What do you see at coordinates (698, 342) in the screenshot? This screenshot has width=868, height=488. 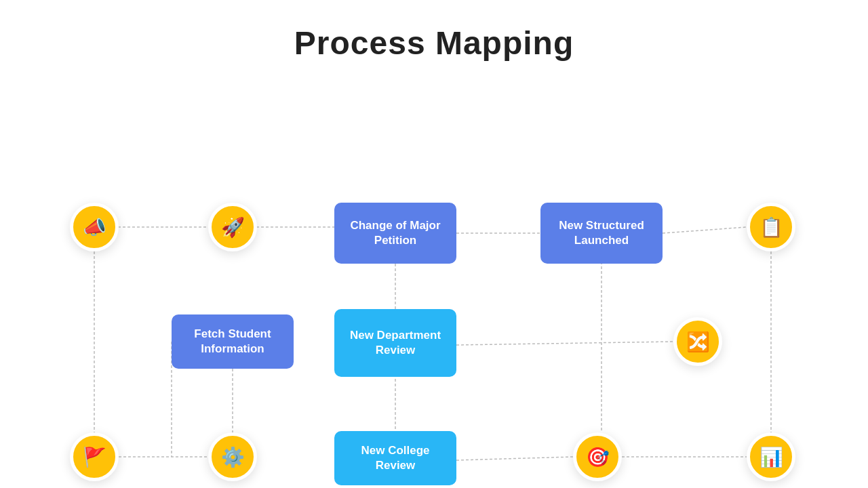 I see `circle-shuffle: 🔀` at bounding box center [698, 342].